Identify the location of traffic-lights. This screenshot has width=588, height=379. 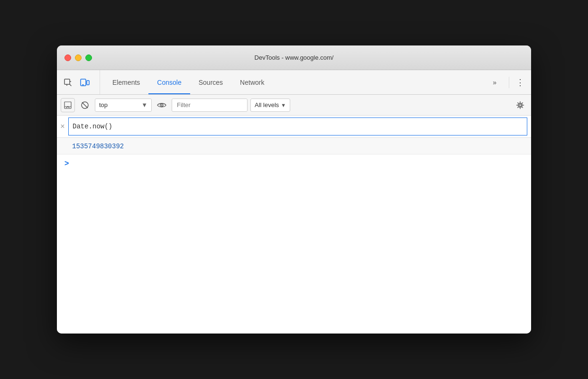
(78, 58).